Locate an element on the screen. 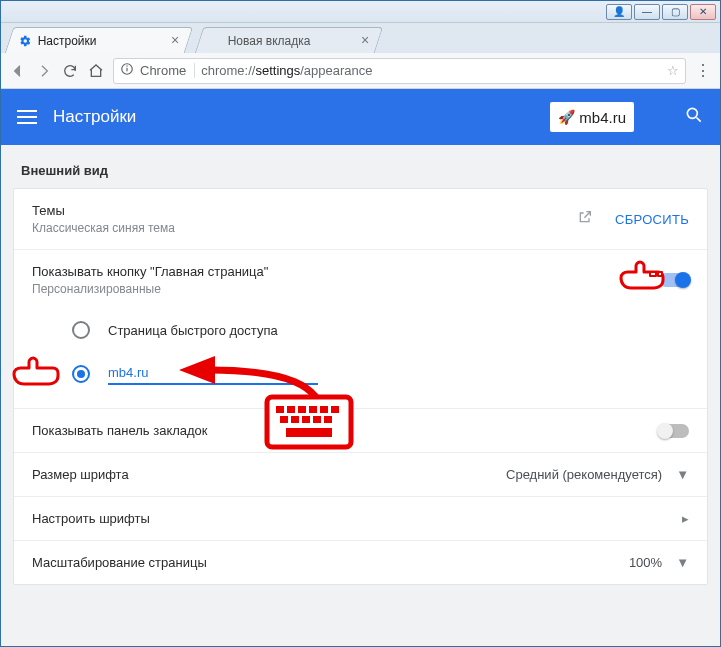  show-bookmarks-bar-row: Показывать панель закладок is located at coordinates (360, 431).